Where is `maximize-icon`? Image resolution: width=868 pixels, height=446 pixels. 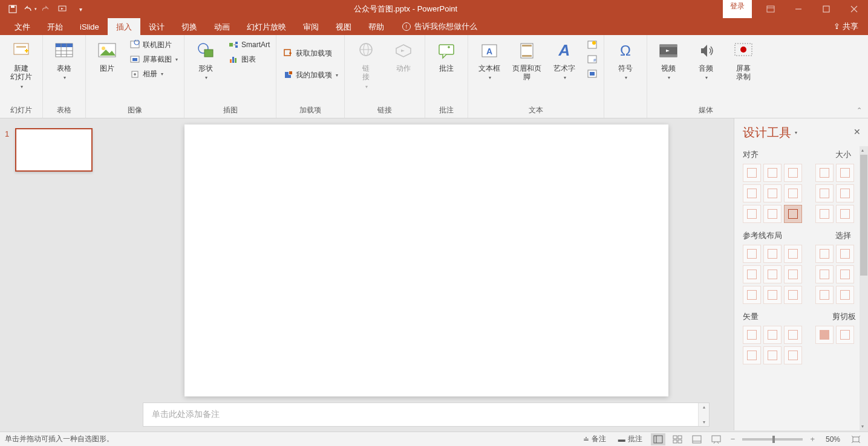 maximize-icon is located at coordinates (826, 9).